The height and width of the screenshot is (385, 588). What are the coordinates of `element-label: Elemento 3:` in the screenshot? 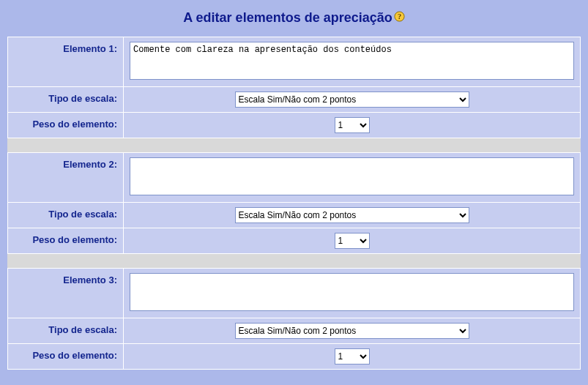 It's located at (66, 293).